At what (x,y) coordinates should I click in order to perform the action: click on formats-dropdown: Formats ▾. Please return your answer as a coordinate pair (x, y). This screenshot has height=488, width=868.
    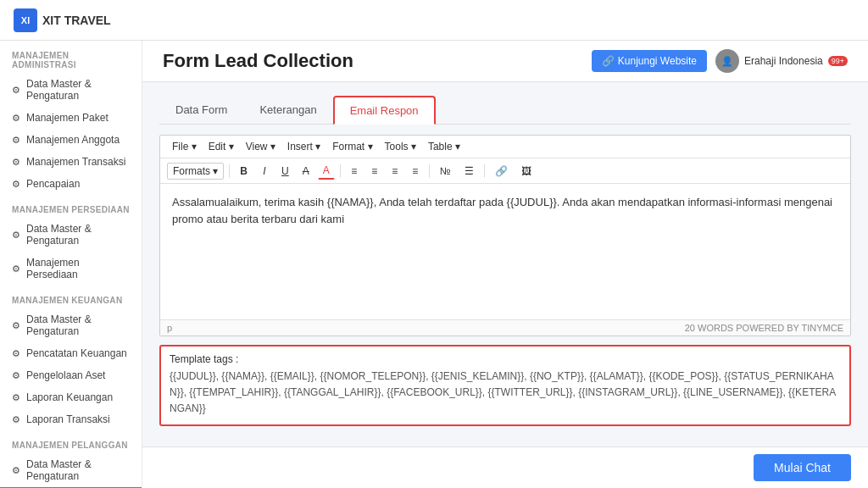
    Looking at the image, I should click on (195, 171).